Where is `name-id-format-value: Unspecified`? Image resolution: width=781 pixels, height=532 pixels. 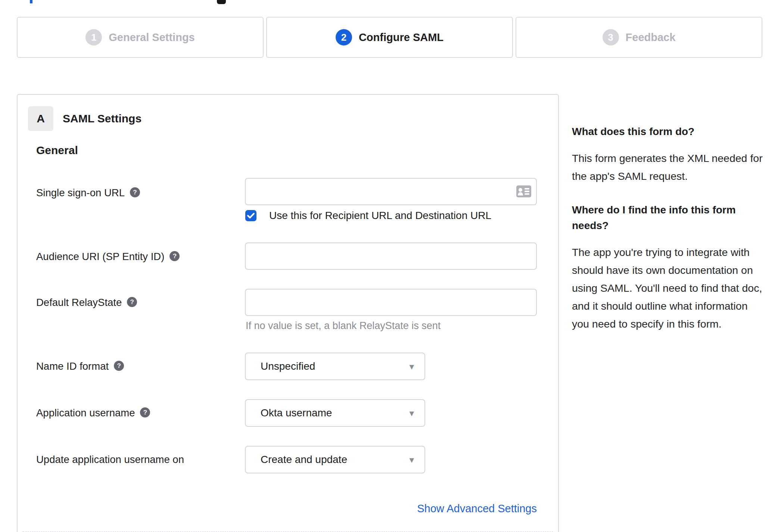
name-id-format-value: Unspecified is located at coordinates (288, 366).